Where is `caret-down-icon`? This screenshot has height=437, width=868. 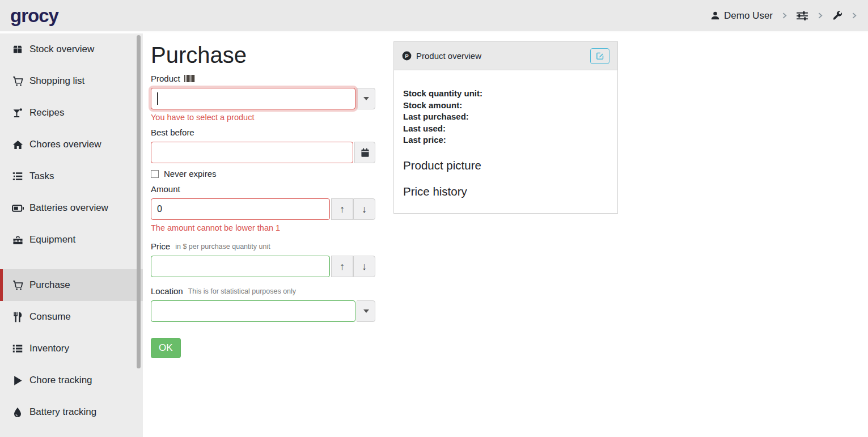 caret-down-icon is located at coordinates (366, 311).